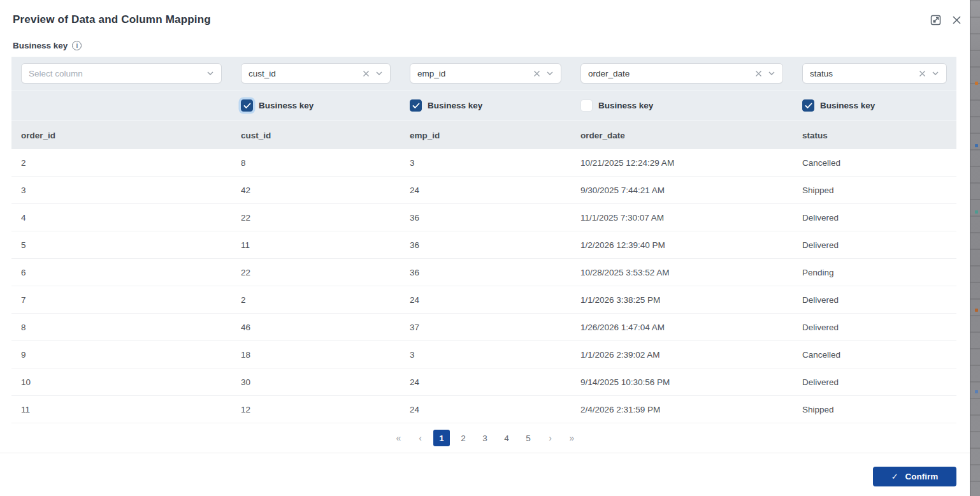 The height and width of the screenshot is (496, 980). I want to click on cell-cust-id: 18, so click(316, 354).